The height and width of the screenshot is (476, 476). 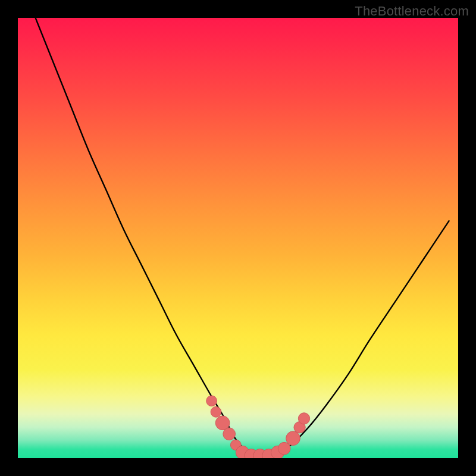 What do you see at coordinates (412, 11) in the screenshot?
I see `watermark-text: TheBottleneck.com` at bounding box center [412, 11].